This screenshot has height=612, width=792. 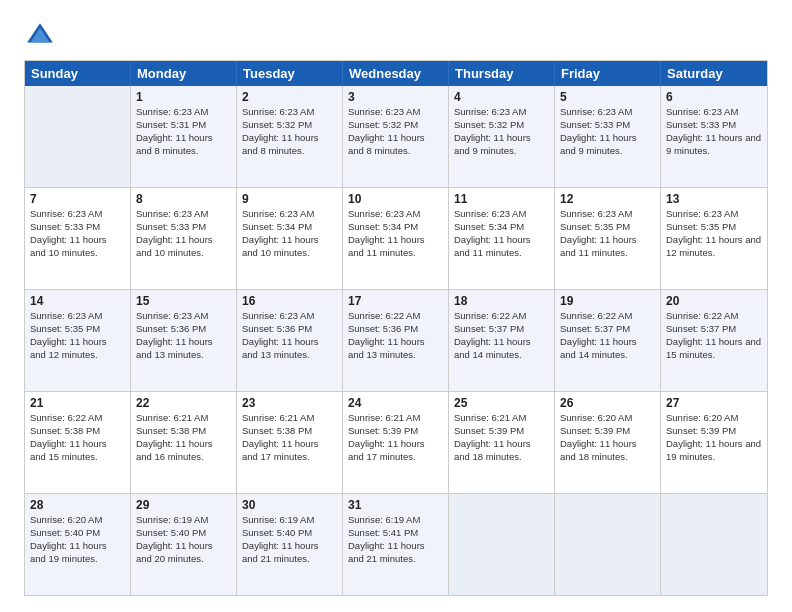 What do you see at coordinates (714, 199) in the screenshot?
I see `day-number: 13` at bounding box center [714, 199].